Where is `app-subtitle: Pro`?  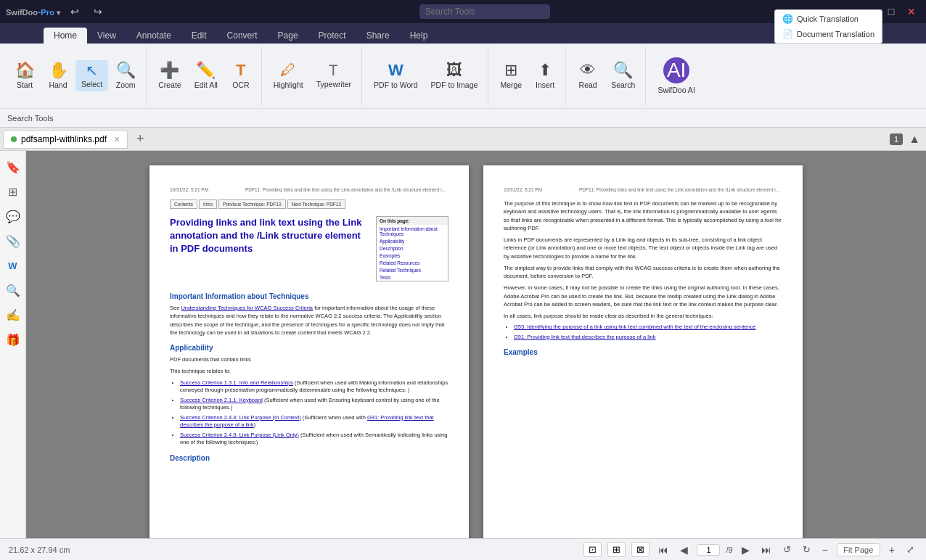 app-subtitle: Pro is located at coordinates (47, 12).